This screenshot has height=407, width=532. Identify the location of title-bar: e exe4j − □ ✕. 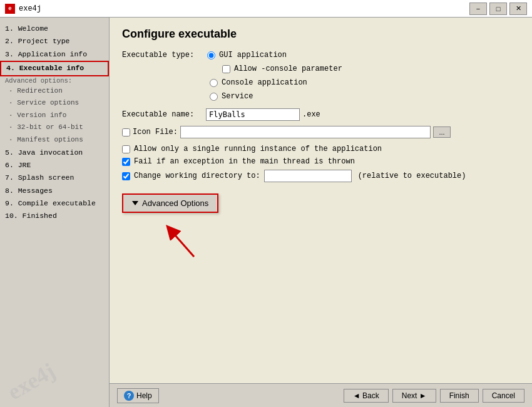
(266, 9).